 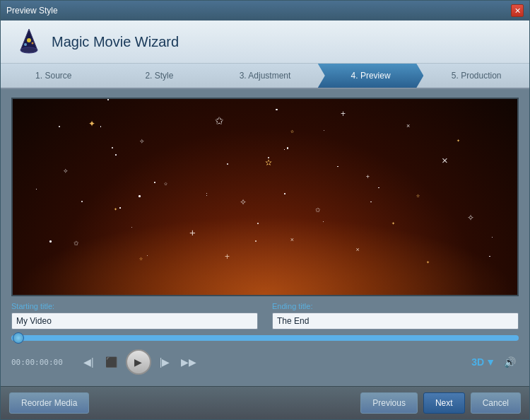 I want to click on steps-bar: 1. Source 2. Style 3. Adjustment 4. Prev…, so click(x=265, y=76).